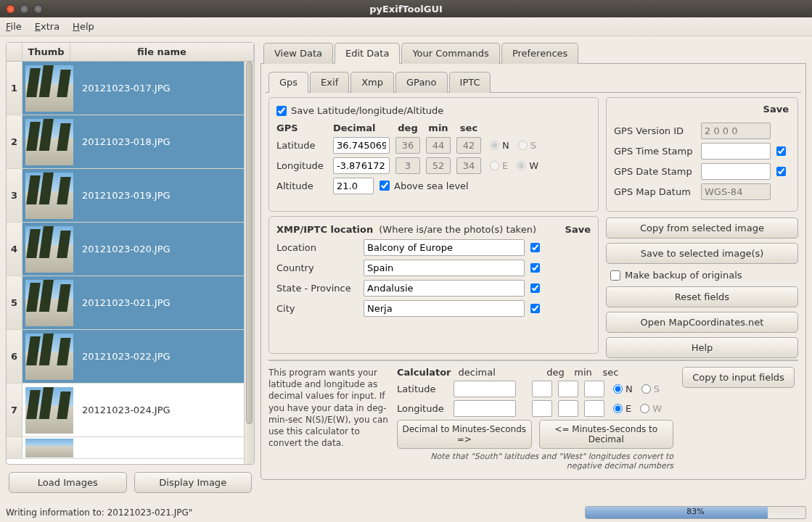 The image size is (812, 522). What do you see at coordinates (163, 52) in the screenshot?
I see `col-filename-header: file name` at bounding box center [163, 52].